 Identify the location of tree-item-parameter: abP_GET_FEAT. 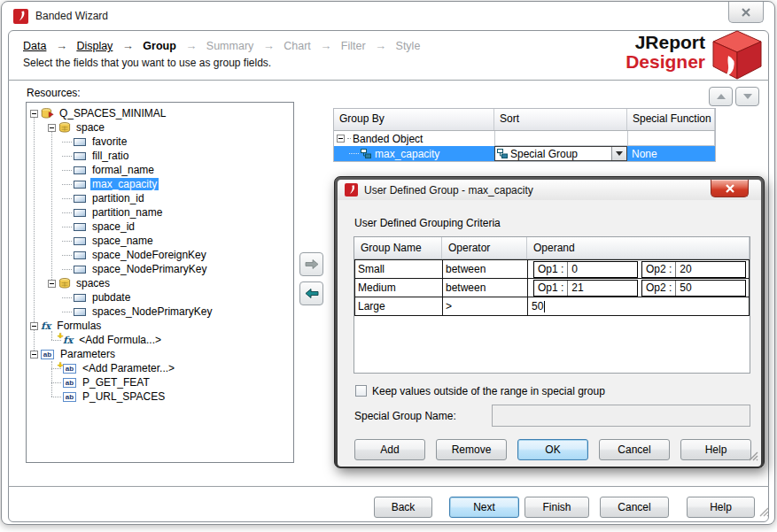
(159, 382).